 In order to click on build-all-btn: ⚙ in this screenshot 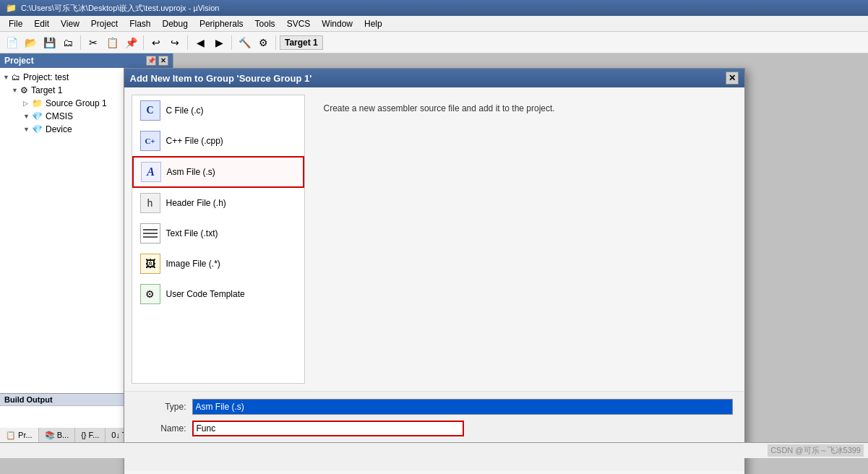, I will do `click(263, 43)`.